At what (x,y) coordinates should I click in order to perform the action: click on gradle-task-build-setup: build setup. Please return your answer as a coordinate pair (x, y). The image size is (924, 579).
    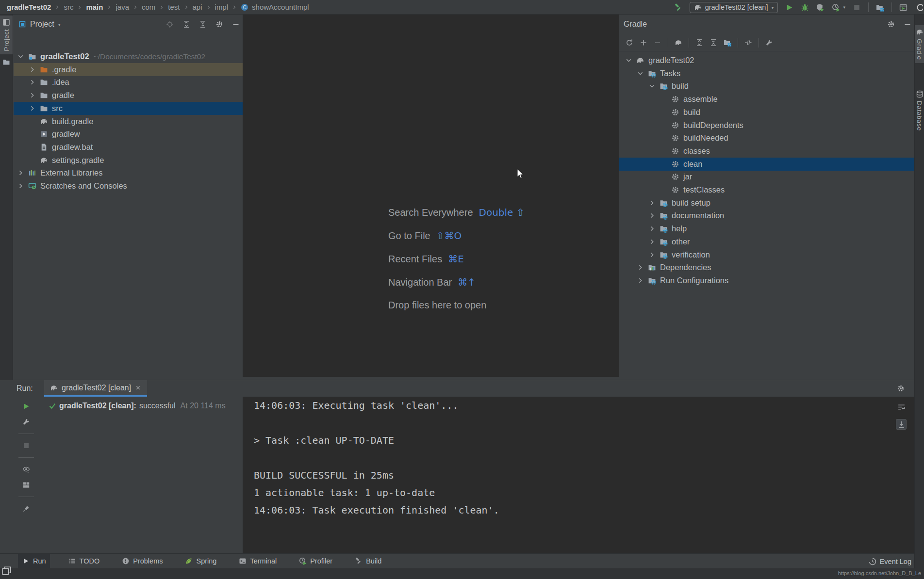
    Looking at the image, I should click on (767, 203).